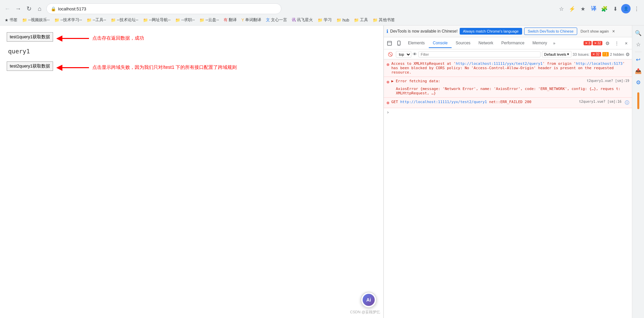 The image size is (644, 318). I want to click on sidebar-bookmark-add-icon: ☆, so click(638, 44).